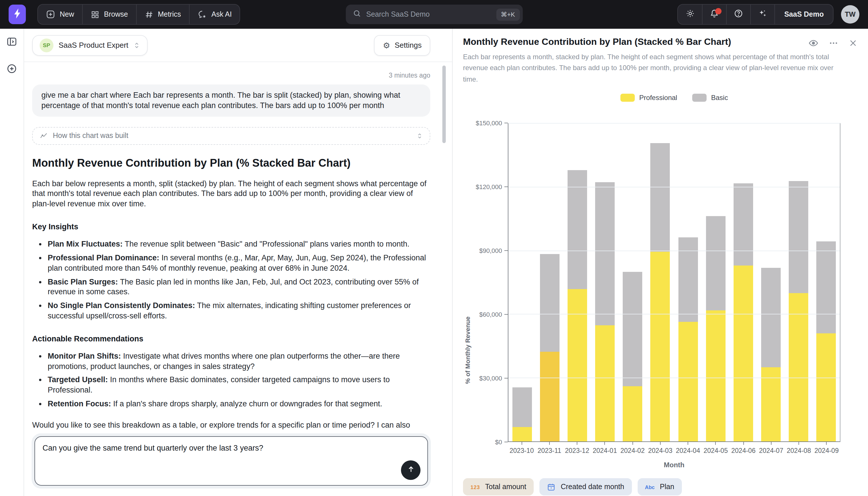 This screenshot has width=868, height=496. Describe the element at coordinates (814, 43) in the screenshot. I see `eye-icon` at that location.